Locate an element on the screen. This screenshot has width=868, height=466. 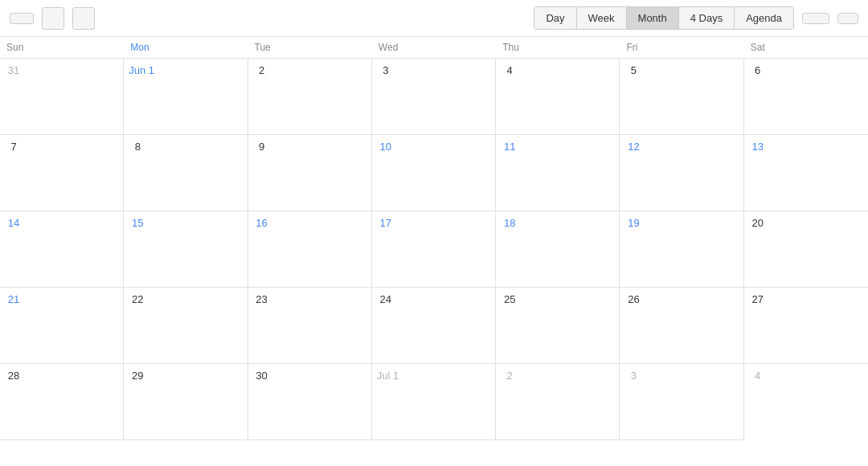
day-number: 9 is located at coordinates (262, 147).